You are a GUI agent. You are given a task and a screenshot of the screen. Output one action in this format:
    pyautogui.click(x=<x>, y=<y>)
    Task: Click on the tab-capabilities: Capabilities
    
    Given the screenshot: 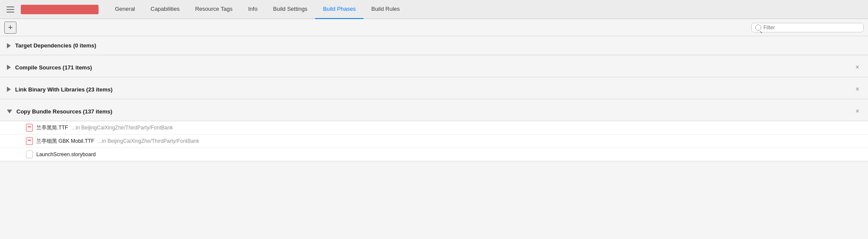 What is the action you would take?
    pyautogui.click(x=165, y=9)
    